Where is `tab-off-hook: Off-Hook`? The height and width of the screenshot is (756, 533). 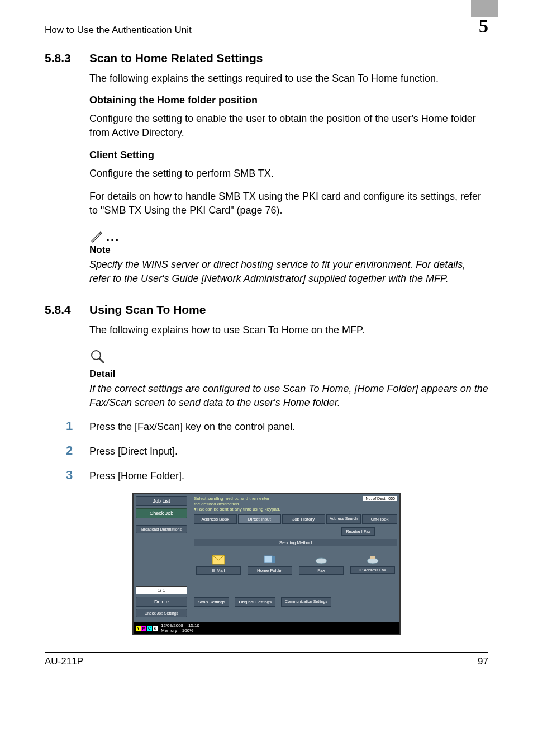
tab-off-hook: Off-Hook is located at coordinates (380, 519).